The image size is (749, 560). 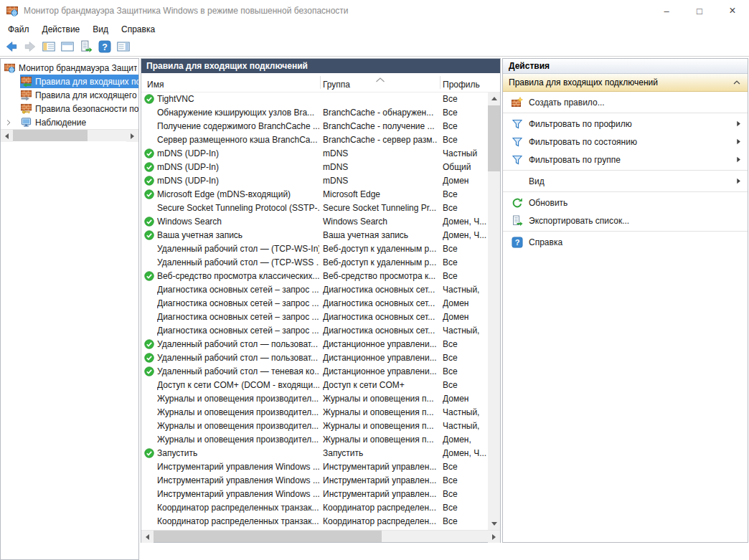 I want to click on action-filter-by-group: Фильтровать по группе, so click(x=626, y=159).